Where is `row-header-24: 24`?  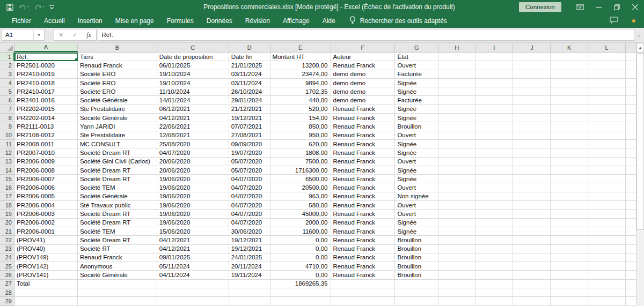 row-header-24: 24 is located at coordinates (8, 258).